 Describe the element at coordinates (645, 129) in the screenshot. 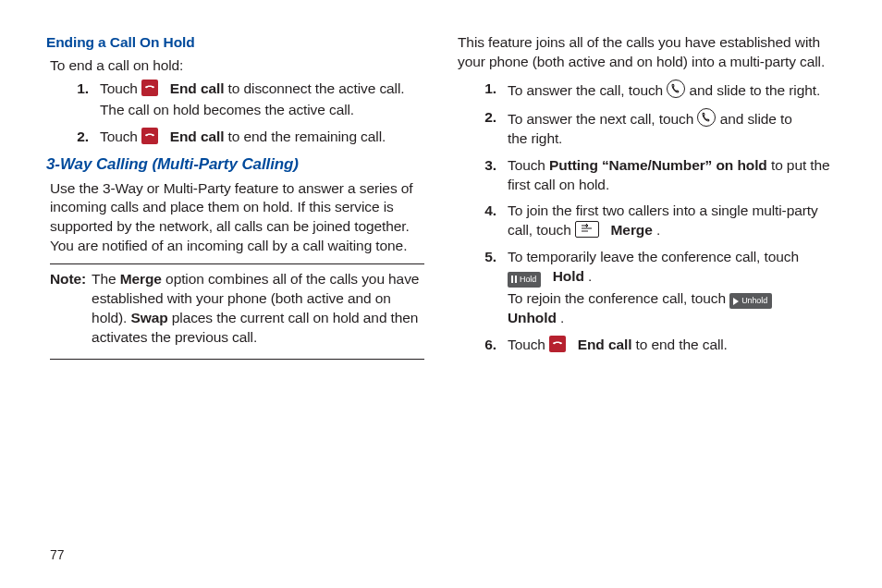

I see `list-item: 2. To answer the next call, touch and sl…` at that location.